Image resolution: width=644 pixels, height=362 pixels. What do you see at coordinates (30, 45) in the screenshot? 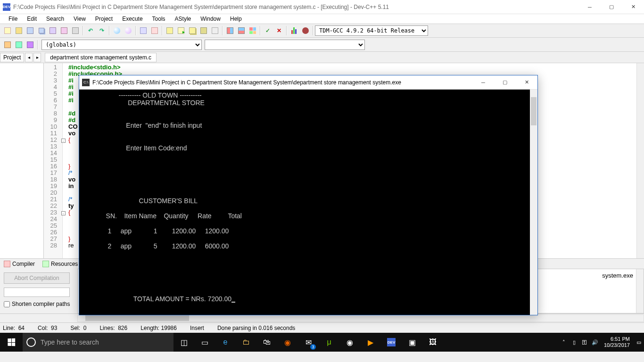
I see `toggle3-button` at bounding box center [30, 45].